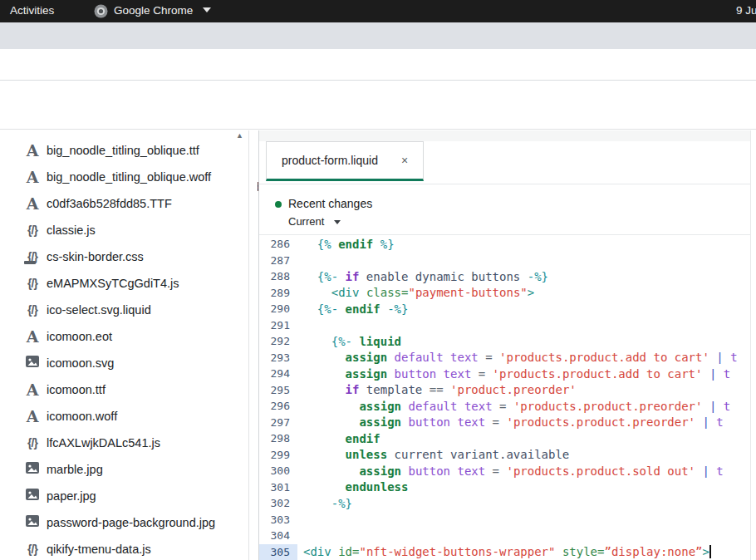  I want to click on system-top-bar: Activities Google Chrome 9 Ju, so click(378, 12).